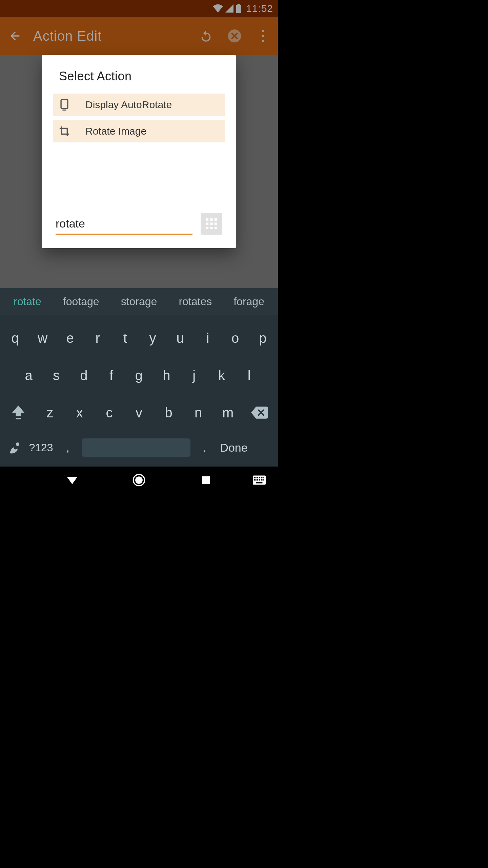 This screenshot has height=868, width=488. I want to click on key-i: i, so click(208, 338).